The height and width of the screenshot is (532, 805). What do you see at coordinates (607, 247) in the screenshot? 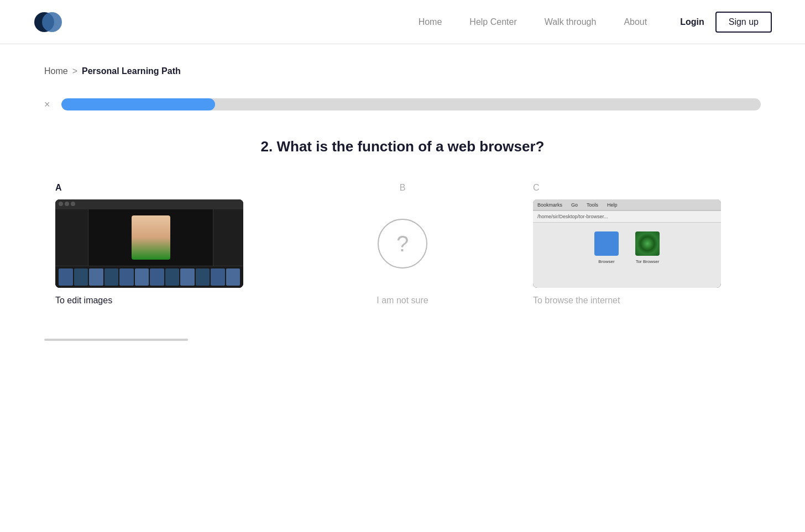
I see `browser-icon-a: Browser` at bounding box center [607, 247].